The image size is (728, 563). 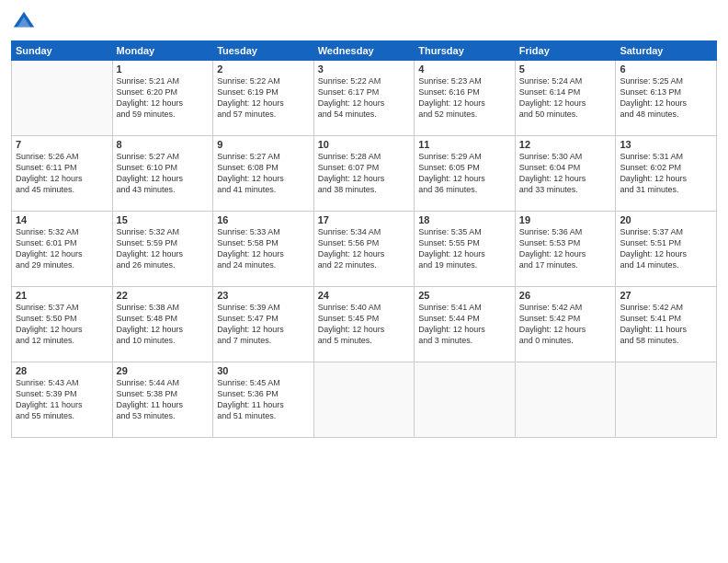 What do you see at coordinates (63, 400) in the screenshot?
I see `calendar-cell: 28Sunrise: 5:43 AM Sunset: 5:39 PM Dayli…` at bounding box center [63, 400].